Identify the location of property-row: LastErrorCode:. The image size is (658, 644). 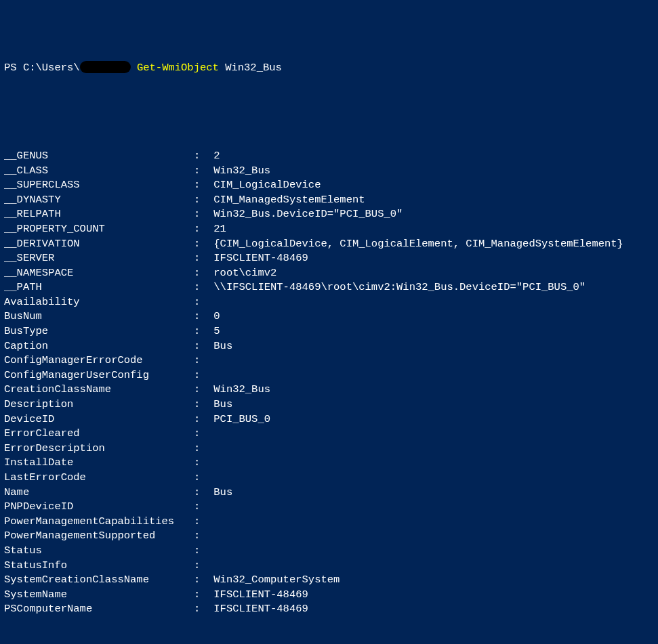
(329, 478).